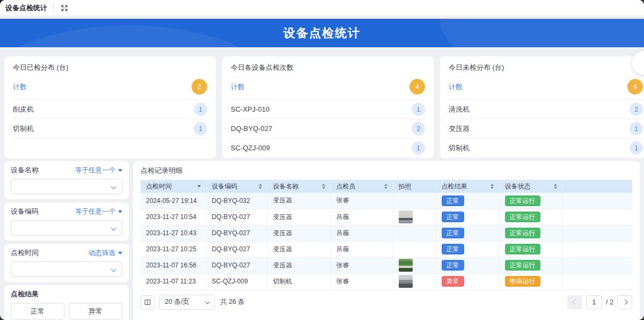 The image size is (644, 320). I want to click on column-label: 设备状态, so click(518, 187).